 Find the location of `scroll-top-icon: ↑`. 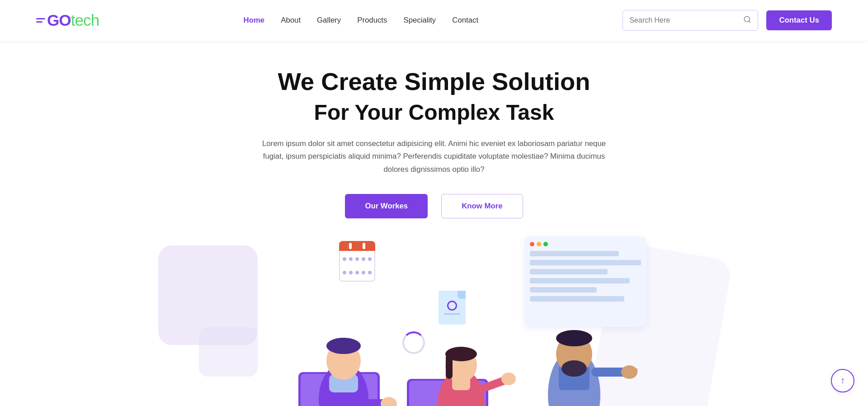

scroll-top-icon: ↑ is located at coordinates (843, 381).